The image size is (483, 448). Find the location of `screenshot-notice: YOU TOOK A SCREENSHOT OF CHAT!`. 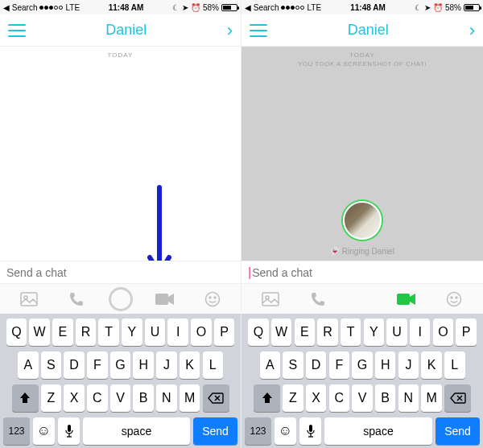

screenshot-notice: YOU TOOK A SCREENSHOT OF CHAT! is located at coordinates (362, 64).